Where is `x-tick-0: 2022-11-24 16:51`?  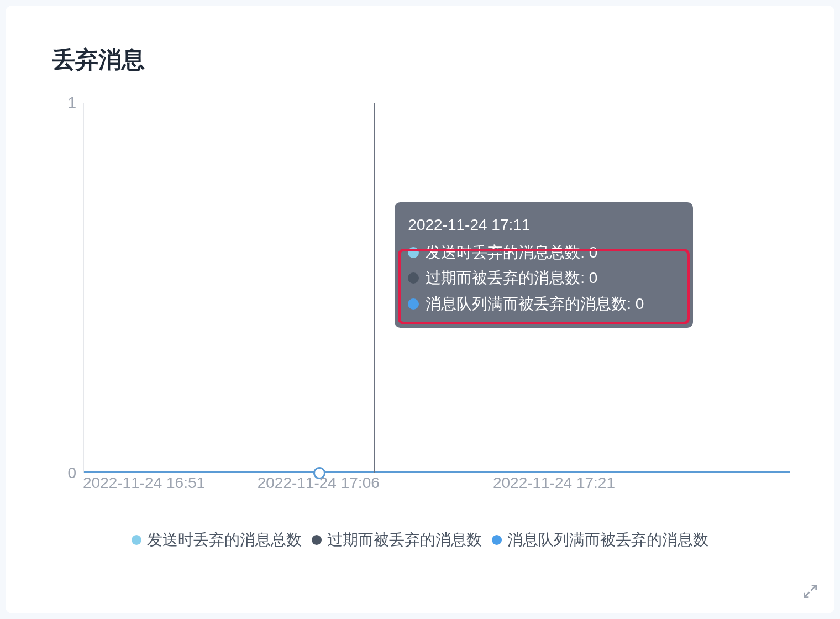
x-tick-0: 2022-11-24 16:51 is located at coordinates (144, 483).